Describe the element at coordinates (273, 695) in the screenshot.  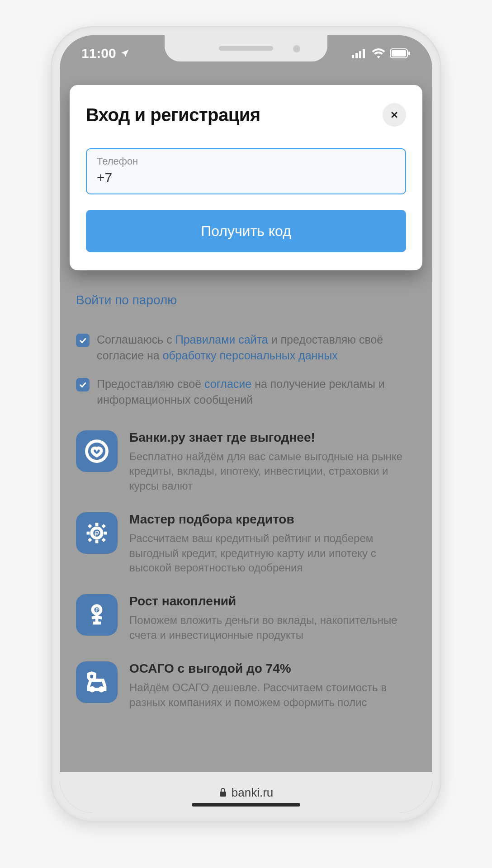
I see `feature-desc: Найдём ОСАГО дешевле. Рассчитаем стоимос…` at that location.